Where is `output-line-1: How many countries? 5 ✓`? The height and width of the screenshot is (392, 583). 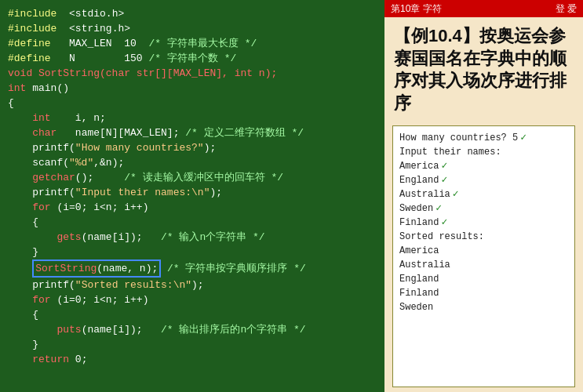
output-line-1: How many countries? 5 ✓ is located at coordinates (483, 138).